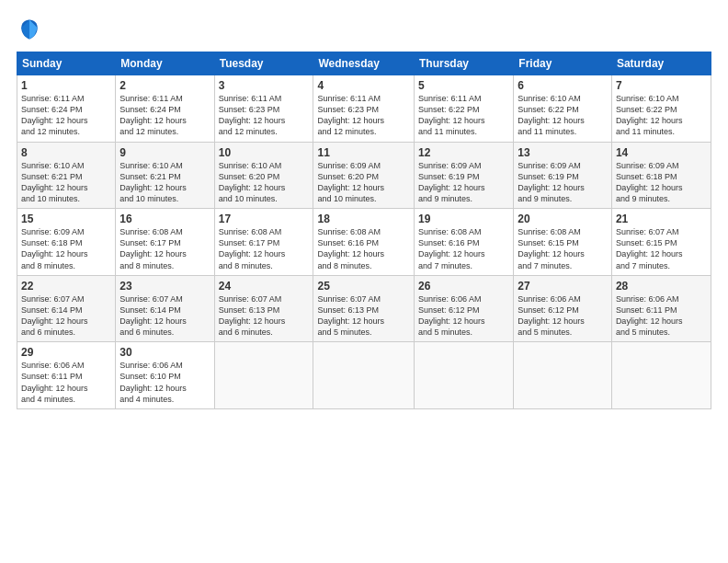 The width and height of the screenshot is (728, 563). What do you see at coordinates (31, 29) in the screenshot?
I see `logo` at bounding box center [31, 29].